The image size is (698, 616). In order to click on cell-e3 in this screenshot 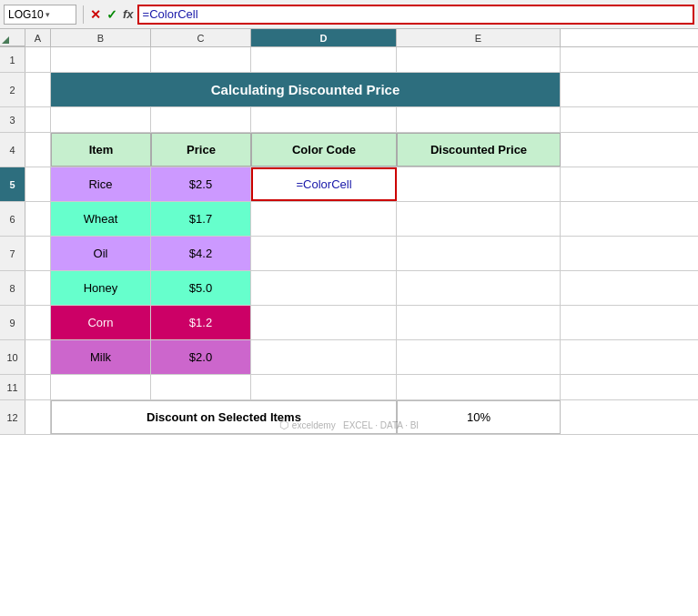, I will do `click(479, 120)`.